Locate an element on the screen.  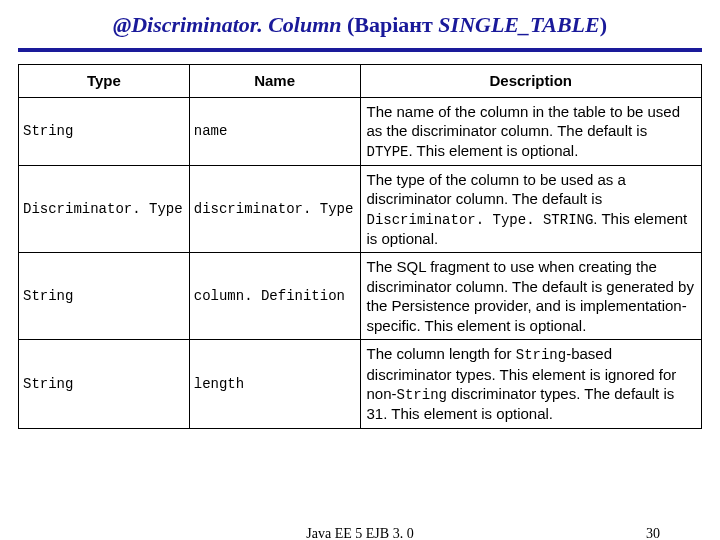
desc-text: The type of the column to be used as a d… is located at coordinates (496, 190).